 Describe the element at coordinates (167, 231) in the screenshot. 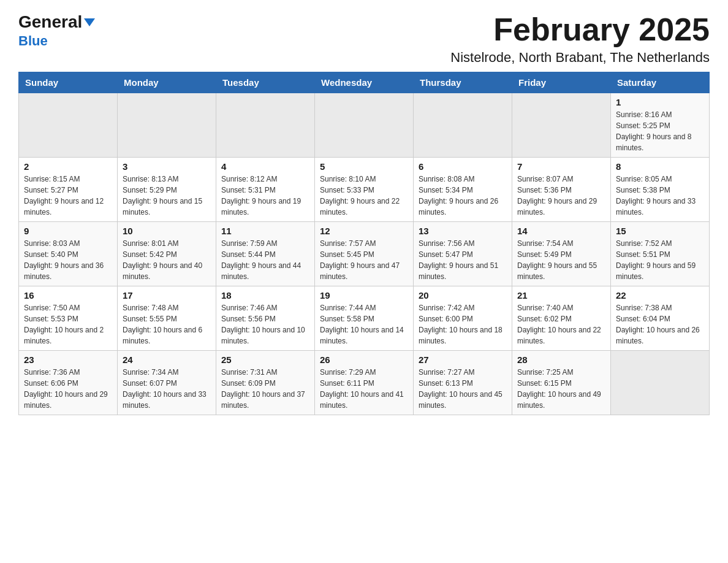

I see `day-number: 10` at that location.